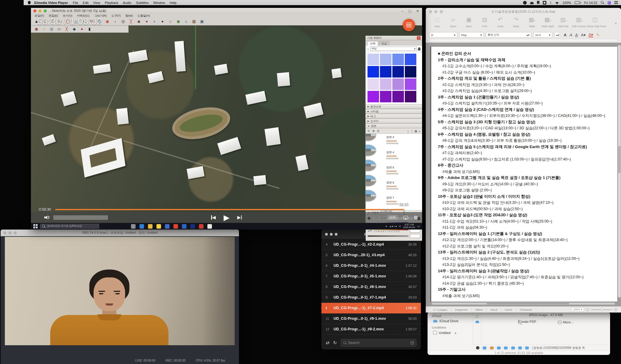 The image size is (621, 364). What do you see at coordinates (393, 186) in the screenshot?
I see `scene-item: 장면 6` at bounding box center [393, 186].